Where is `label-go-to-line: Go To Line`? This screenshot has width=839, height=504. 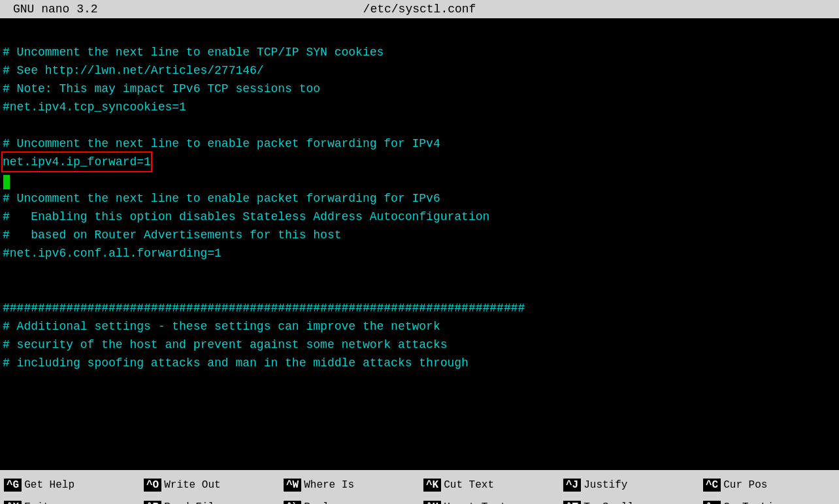
label-go-to-line: Go To Line is located at coordinates (755, 503).